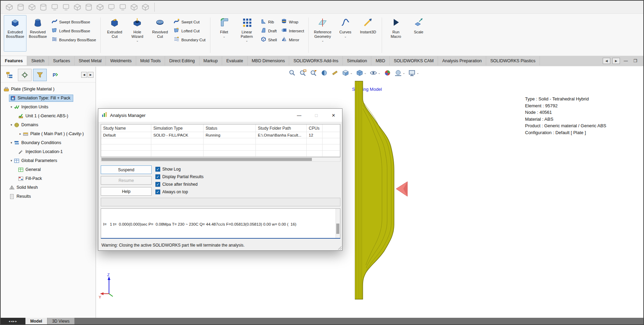 The height and width of the screenshot is (325, 644). What do you see at coordinates (269, 61) in the screenshot?
I see `tab-mbd-dimensions: MBD Dimensions` at bounding box center [269, 61].